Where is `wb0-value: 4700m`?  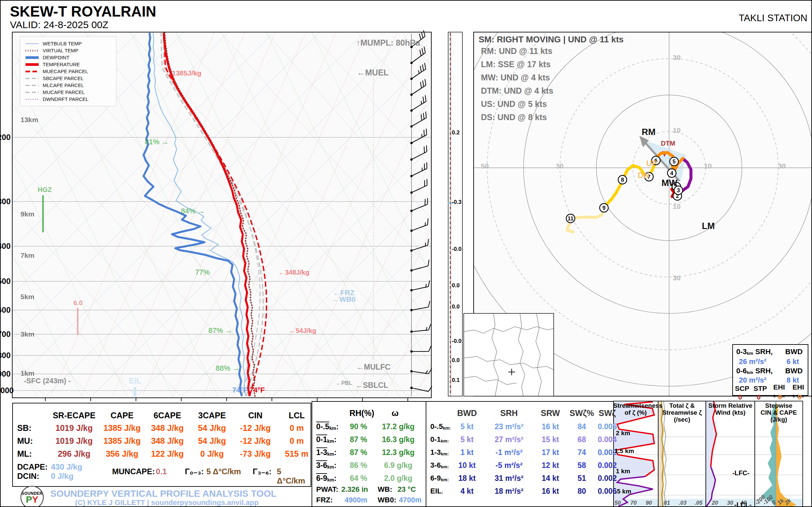 wb0-value: 4700m is located at coordinates (410, 500).